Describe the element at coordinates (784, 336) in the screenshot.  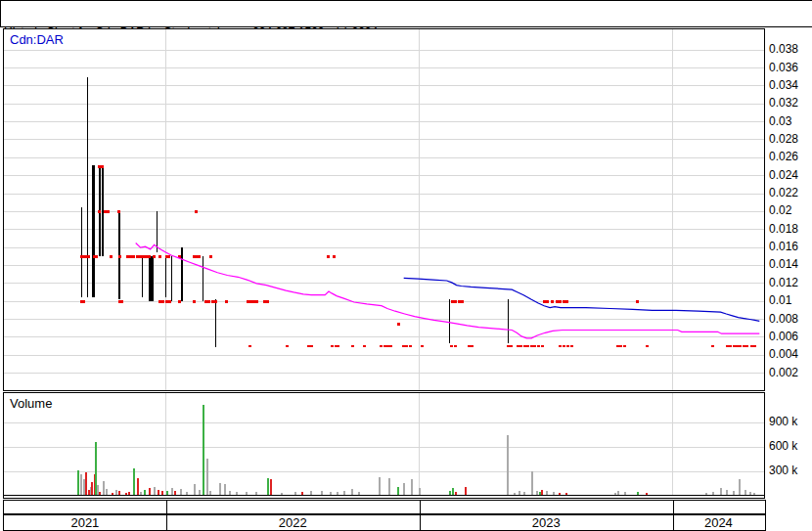
I see `price-axis-tick-label: 0.006` at that location.